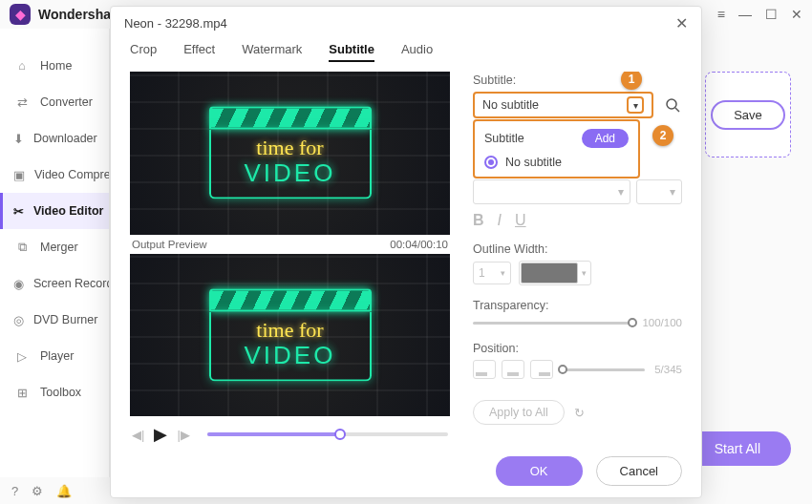  What do you see at coordinates (663, 136) in the screenshot?
I see `callout-2: 2` at bounding box center [663, 136].